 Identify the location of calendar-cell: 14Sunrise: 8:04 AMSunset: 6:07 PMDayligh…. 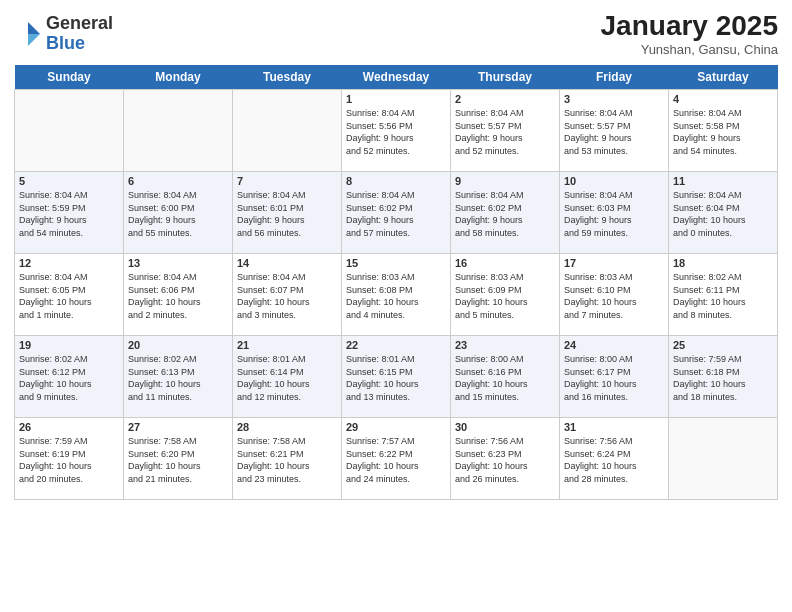
(288, 295).